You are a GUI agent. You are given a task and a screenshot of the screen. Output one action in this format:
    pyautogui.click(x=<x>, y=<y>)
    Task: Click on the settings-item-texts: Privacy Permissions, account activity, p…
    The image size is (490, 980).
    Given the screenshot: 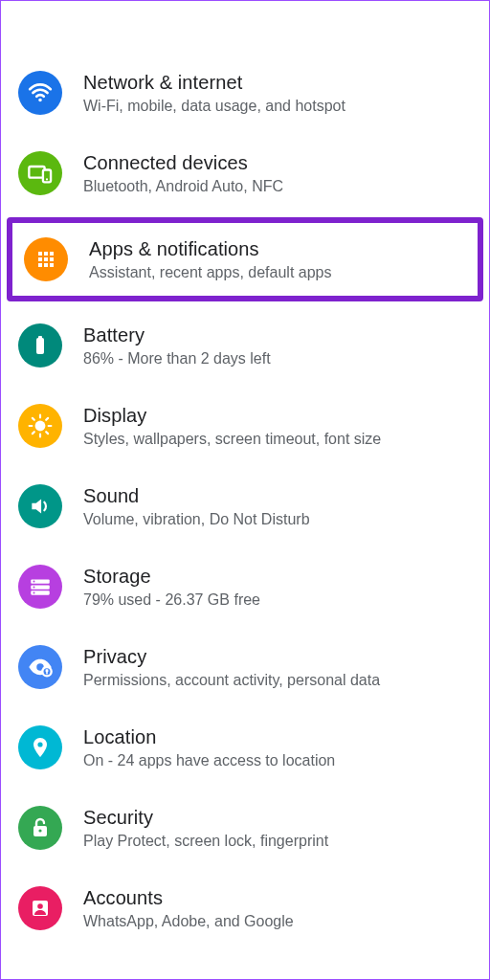 What is the action you would take?
    pyautogui.click(x=232, y=668)
    